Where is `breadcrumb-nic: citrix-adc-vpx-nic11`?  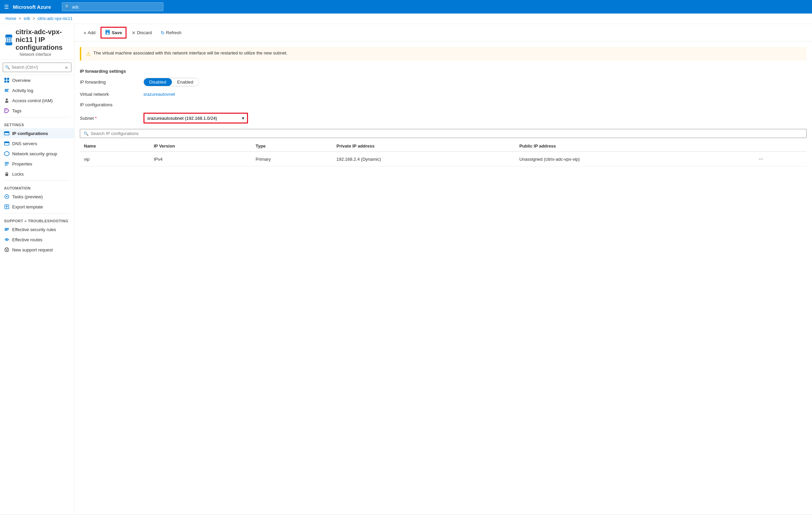
breadcrumb-nic: citrix-adc-vpx-nic11 is located at coordinates (55, 19).